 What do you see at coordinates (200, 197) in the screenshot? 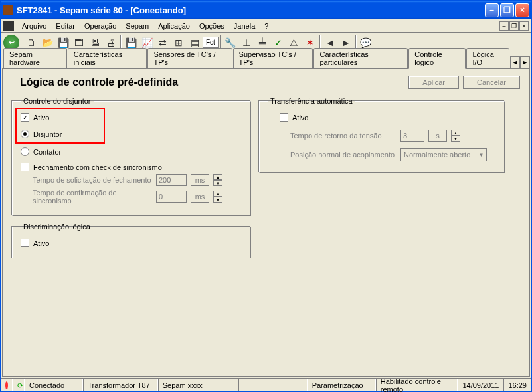
I see `unit-ms-2: ms` at bounding box center [200, 197].